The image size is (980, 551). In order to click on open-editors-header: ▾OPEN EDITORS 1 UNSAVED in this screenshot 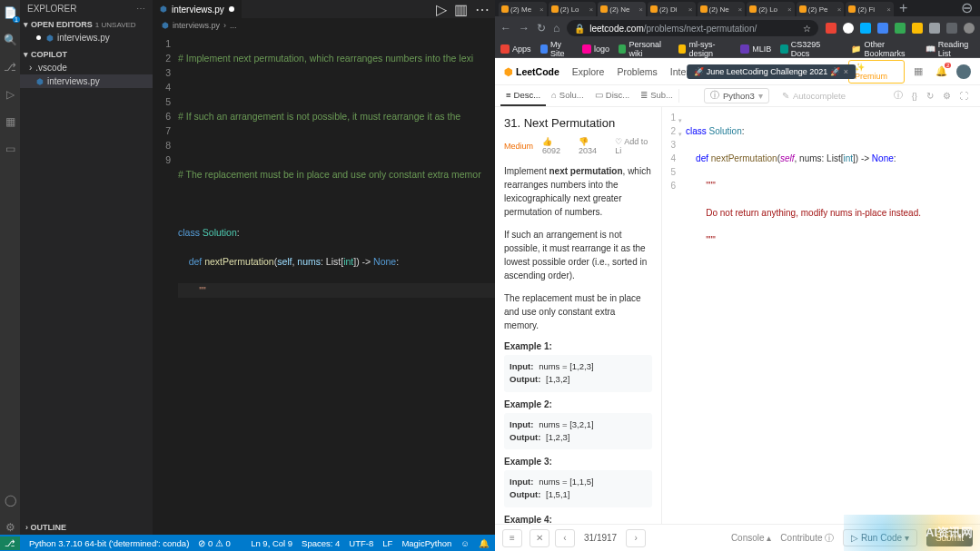, I will do `click(86, 25)`.